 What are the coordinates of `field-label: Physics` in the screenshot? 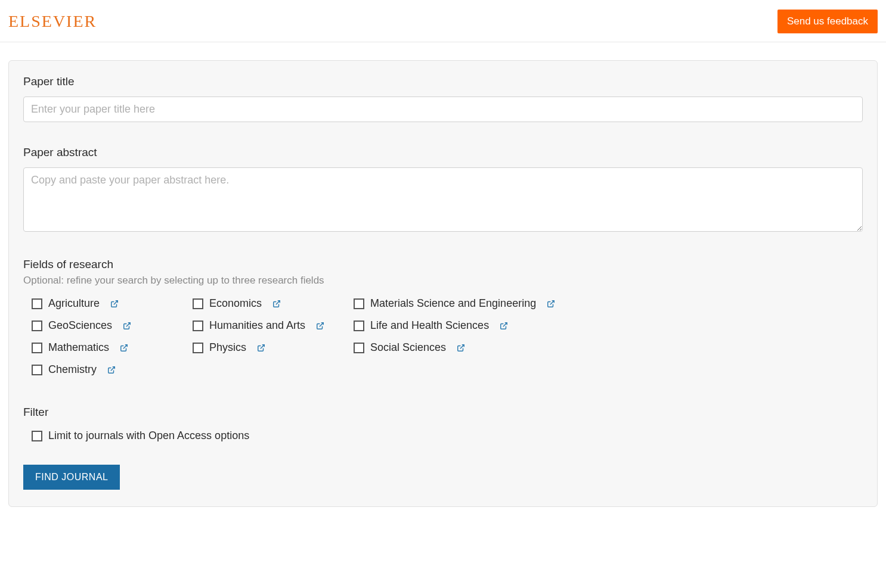 It's located at (228, 348).